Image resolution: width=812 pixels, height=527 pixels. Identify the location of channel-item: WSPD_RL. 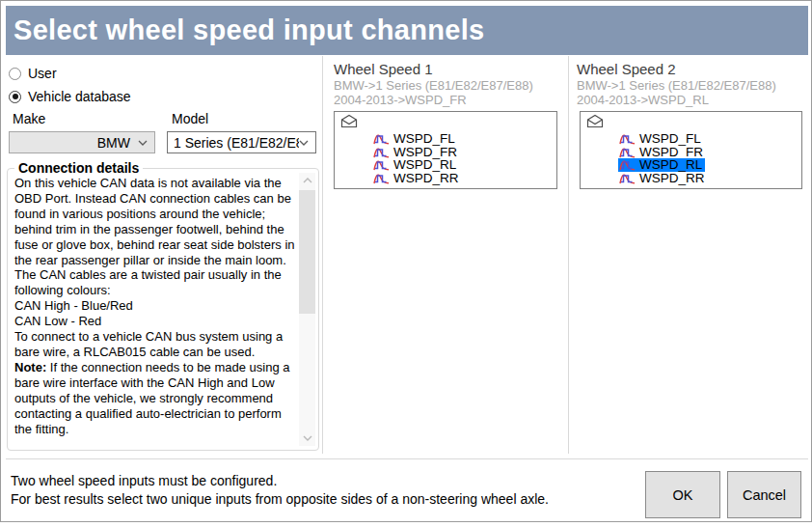
(416, 165).